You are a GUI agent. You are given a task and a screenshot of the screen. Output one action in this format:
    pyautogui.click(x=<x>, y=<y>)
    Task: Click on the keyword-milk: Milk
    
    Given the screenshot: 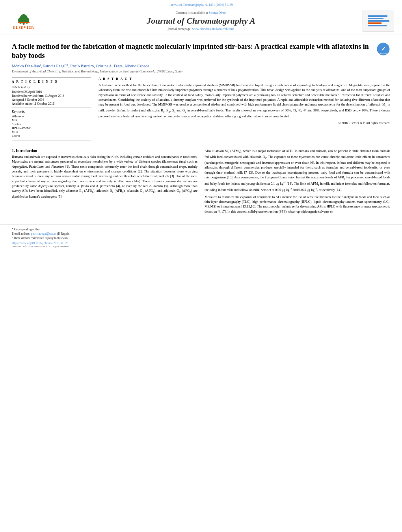 What is the action you would take?
    pyautogui.click(x=51, y=132)
    